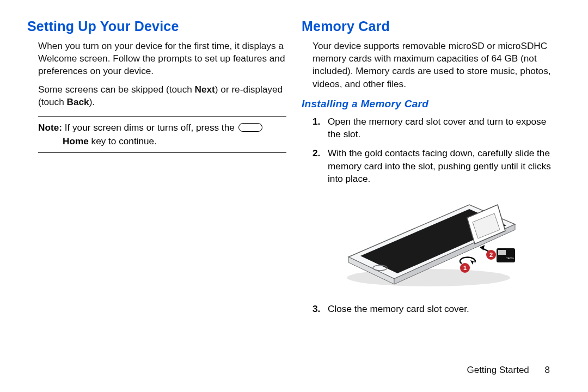 Image resolution: width=588 pixels, height=392 pixels. I want to click on step-text: With the gold contacts facing down, care…, so click(444, 166).